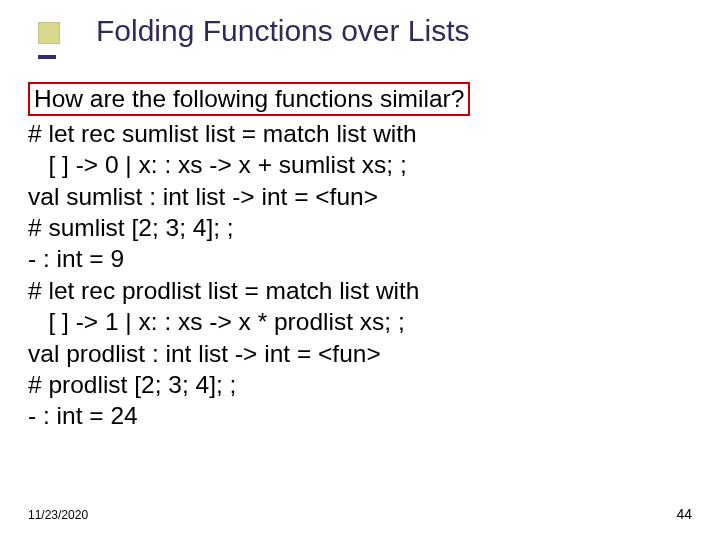 The height and width of the screenshot is (540, 720). I want to click on code-line: # let rec sumlist list = match list with, so click(360, 134).